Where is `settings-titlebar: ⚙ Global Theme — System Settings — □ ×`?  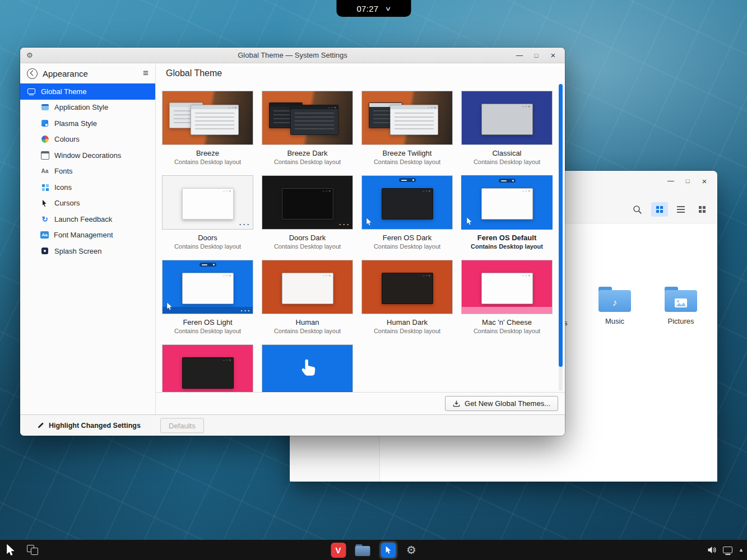 settings-titlebar: ⚙ Global Theme — System Settings — □ × is located at coordinates (293, 55).